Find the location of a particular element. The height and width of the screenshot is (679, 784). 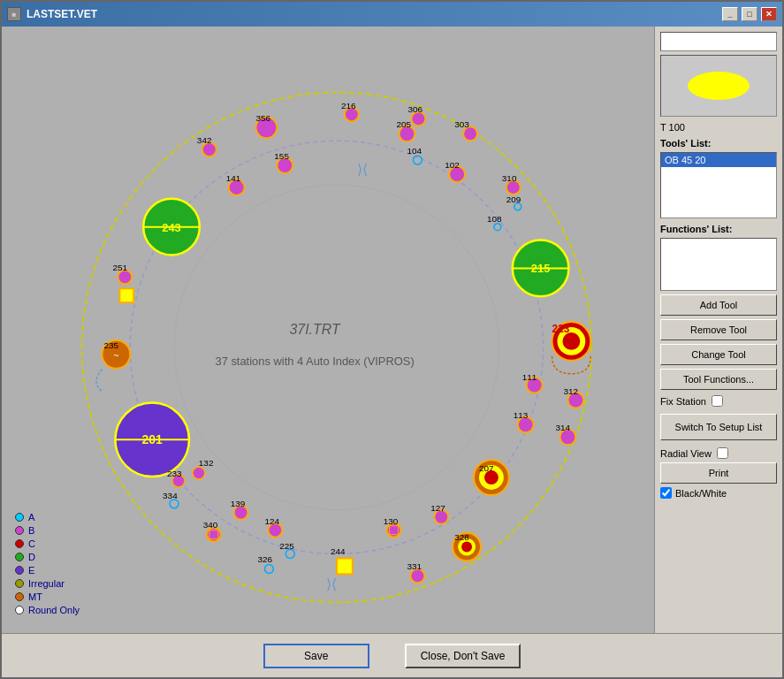

legend-item-b: B is located at coordinates (48, 530).